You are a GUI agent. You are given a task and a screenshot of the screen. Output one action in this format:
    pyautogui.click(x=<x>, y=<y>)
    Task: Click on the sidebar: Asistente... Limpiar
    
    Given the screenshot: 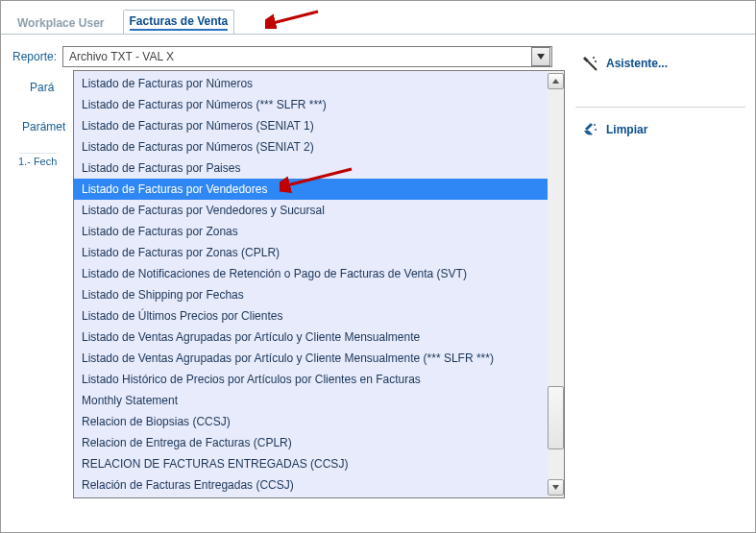 What is the action you would take?
    pyautogui.click(x=661, y=96)
    